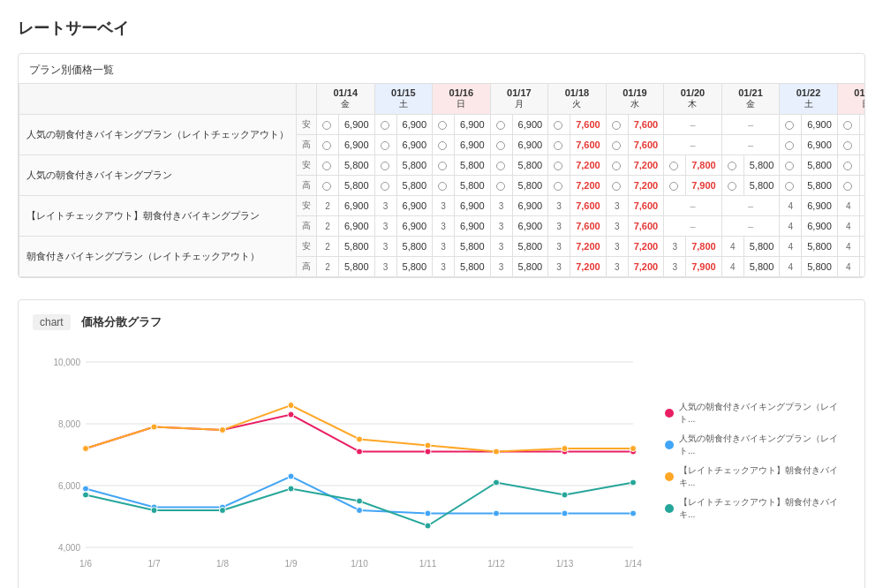  I want to click on legend-item: 人気の朝食付きバイキングプラン（レイト..., so click(758, 413).